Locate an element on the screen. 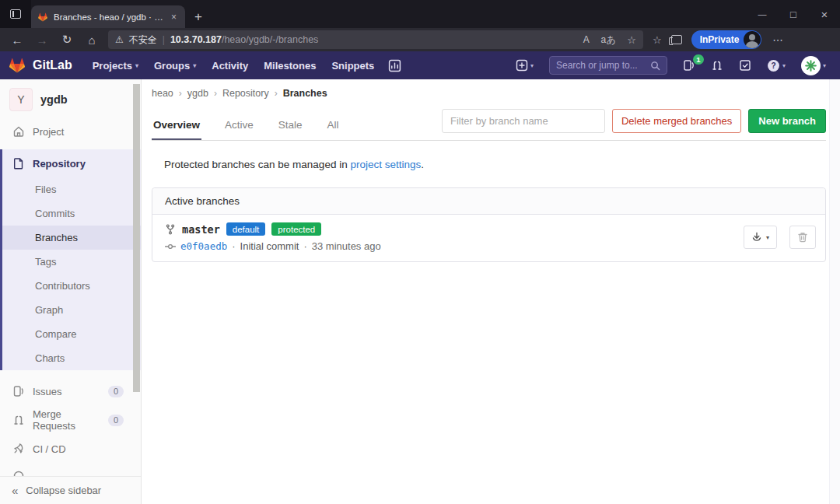 The height and width of the screenshot is (504, 840). new-branch-button: New branch is located at coordinates (787, 121).